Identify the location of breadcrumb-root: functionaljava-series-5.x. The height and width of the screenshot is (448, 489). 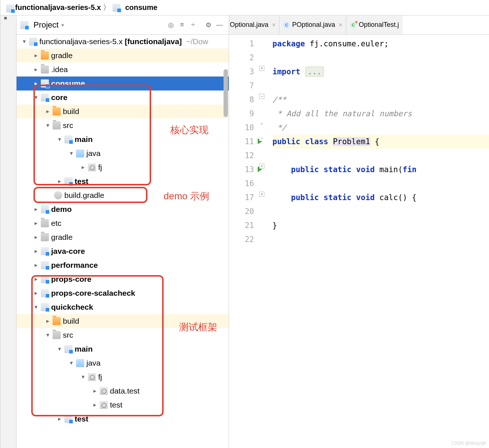
(54, 7).